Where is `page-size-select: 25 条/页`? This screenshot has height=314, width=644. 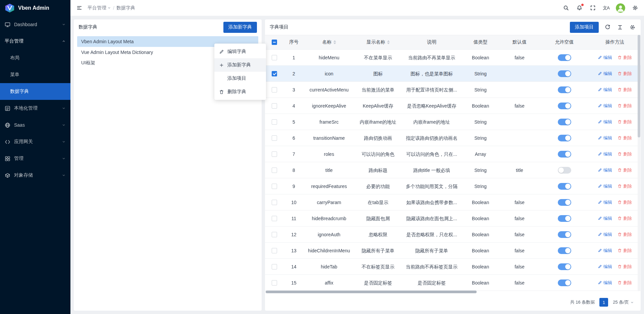
page-size-select: 25 条/页 is located at coordinates (623, 302).